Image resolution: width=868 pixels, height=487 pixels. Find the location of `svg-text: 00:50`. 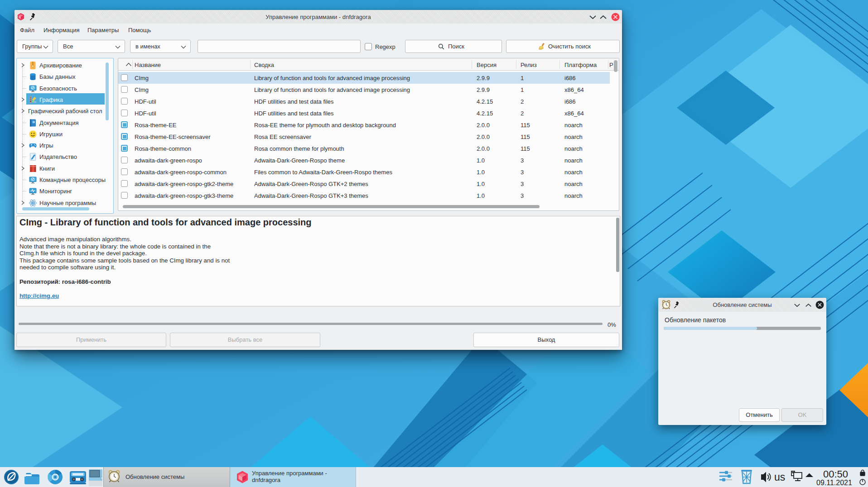

svg-text: 00:50 is located at coordinates (835, 474).